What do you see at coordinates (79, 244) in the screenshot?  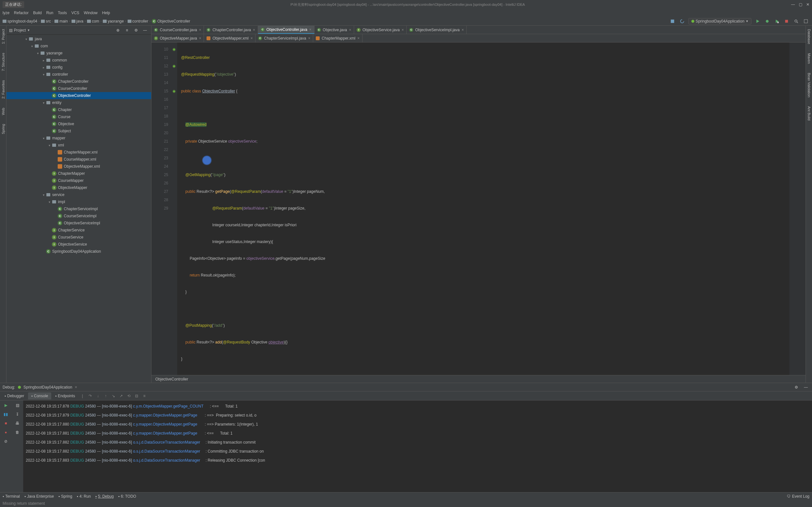 I see `tree-item-objectiveservice: IObjectiveService` at bounding box center [79, 244].